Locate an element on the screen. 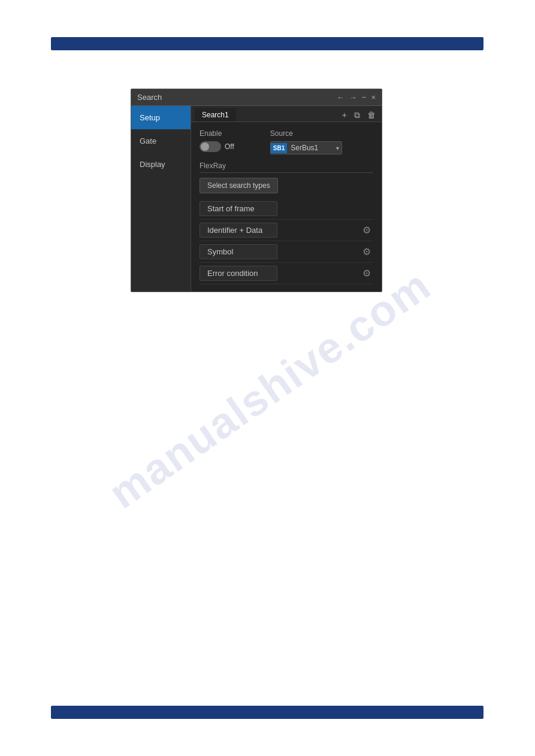 The image size is (535, 756). dialog-title-bar: Search ← → − × is located at coordinates (256, 98).